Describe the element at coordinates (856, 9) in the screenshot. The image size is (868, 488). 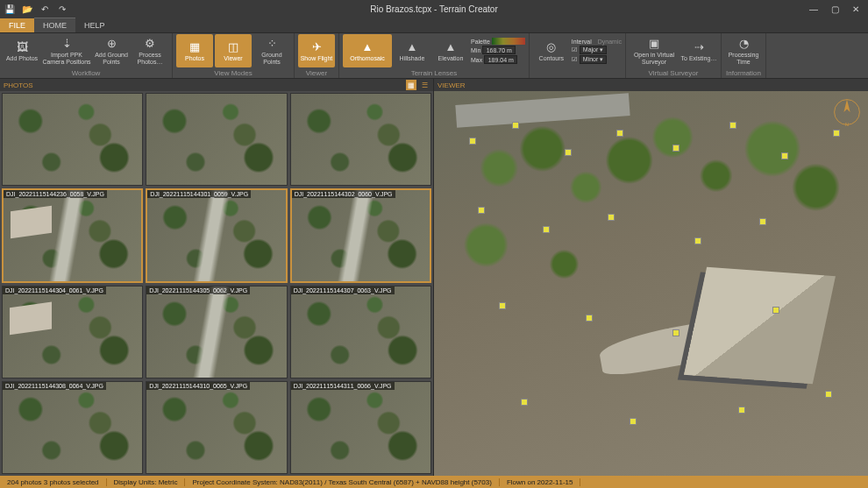
I see `close-icon: ✕` at that location.